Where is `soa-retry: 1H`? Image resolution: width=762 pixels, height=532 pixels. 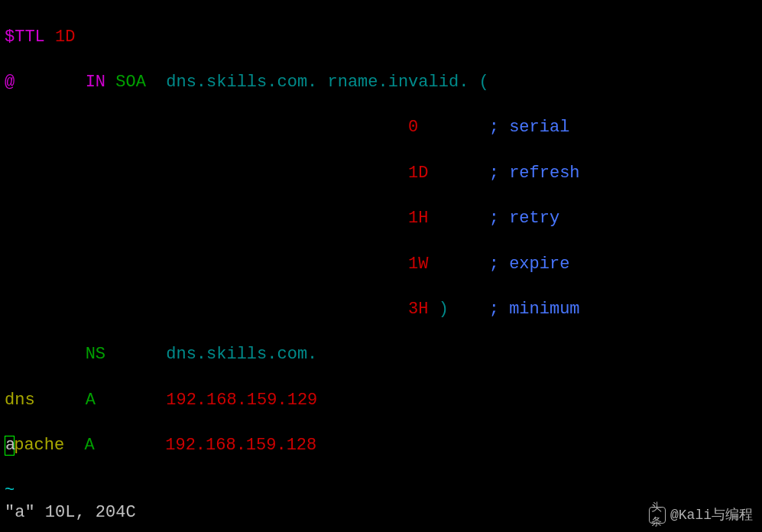 soa-retry: 1H is located at coordinates (418, 219).